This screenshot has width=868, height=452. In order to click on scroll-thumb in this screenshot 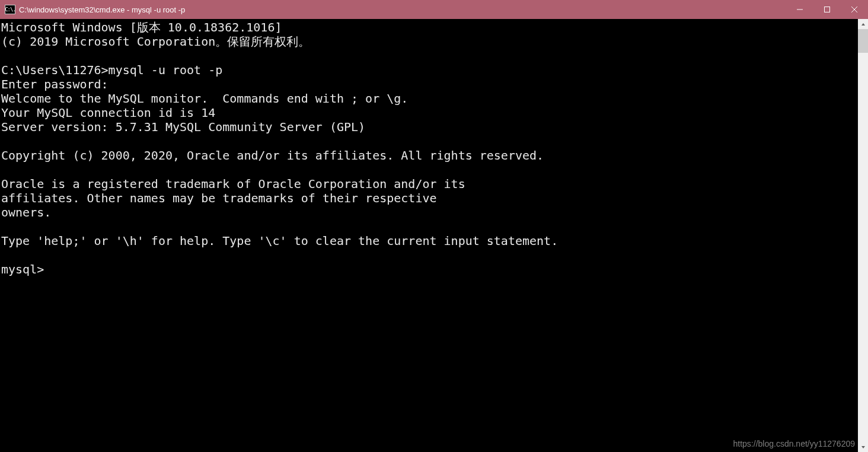, I will do `click(863, 41)`.